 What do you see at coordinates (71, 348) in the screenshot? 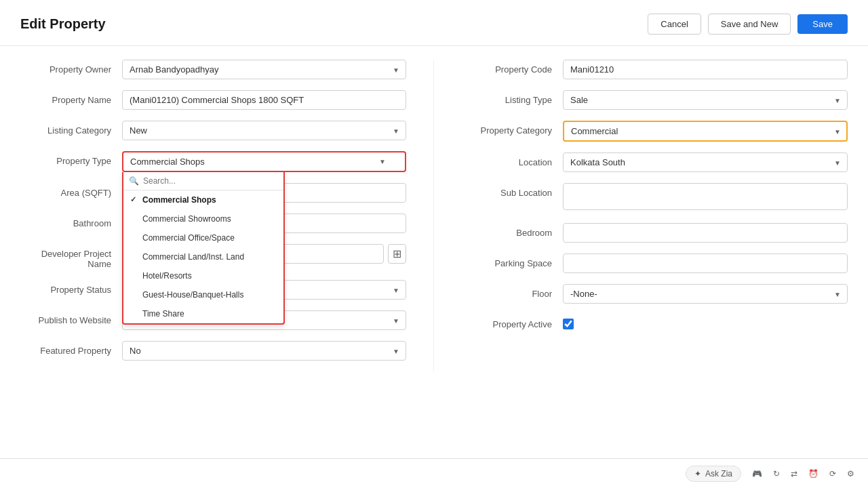
I see `featured-property-label: Featured Property` at bounding box center [71, 348].